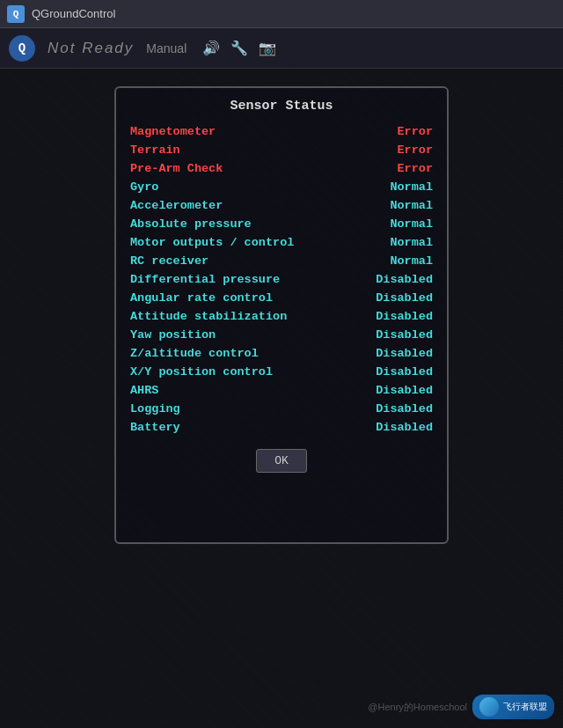  What do you see at coordinates (172, 132) in the screenshot?
I see `sensor-name: Magnetometer` at bounding box center [172, 132].